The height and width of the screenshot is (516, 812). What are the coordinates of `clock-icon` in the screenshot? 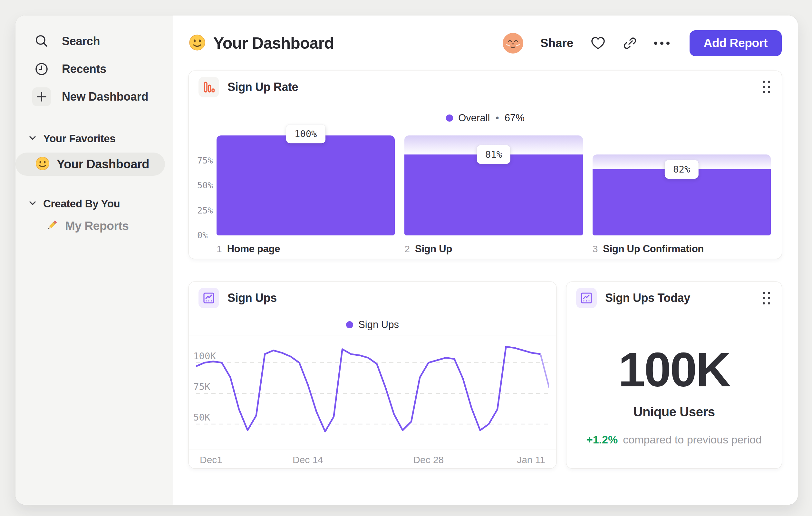 It's located at (42, 69).